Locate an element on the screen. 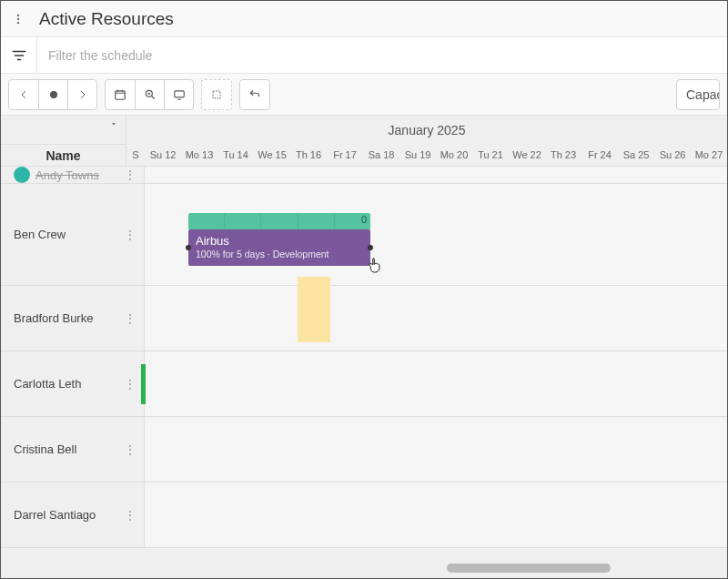  calendar-button is located at coordinates (120, 95).